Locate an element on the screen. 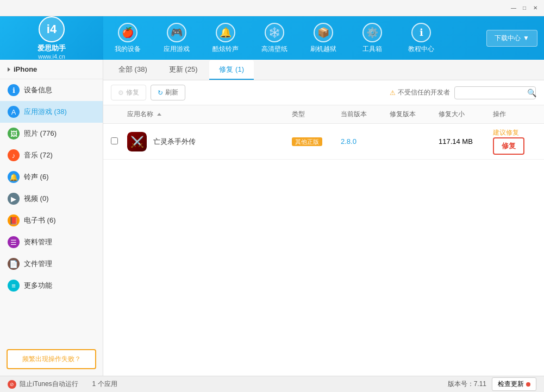  app-count: 1 个应用 is located at coordinates (105, 384).